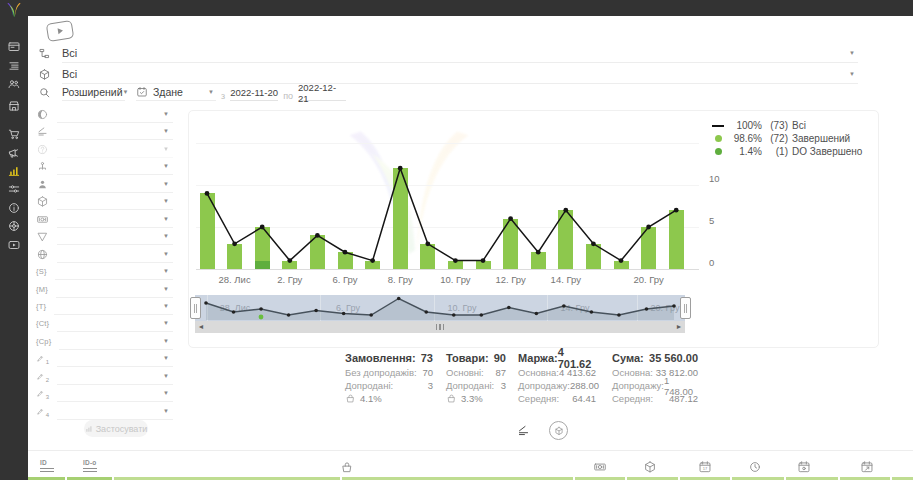 Image resolution: width=913 pixels, height=480 pixels. What do you see at coordinates (755, 467) in the screenshot?
I see `time-icon` at bounding box center [755, 467].